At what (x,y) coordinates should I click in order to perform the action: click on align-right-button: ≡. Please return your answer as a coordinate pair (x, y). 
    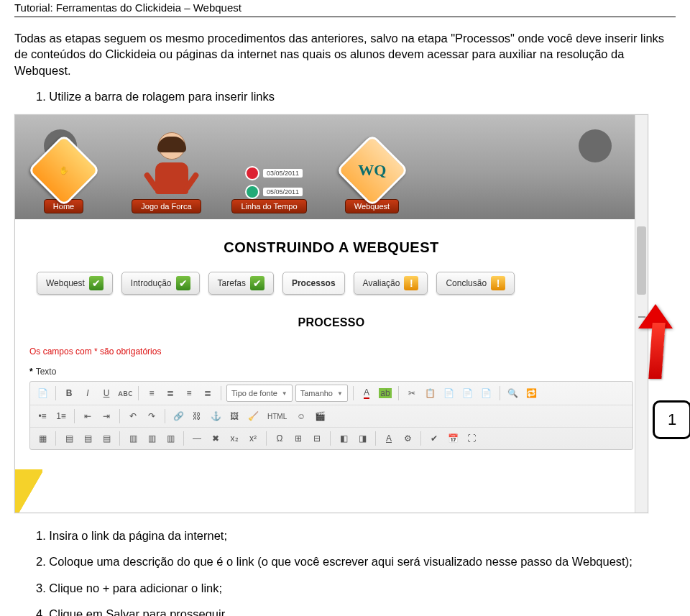
    Looking at the image, I should click on (189, 393).